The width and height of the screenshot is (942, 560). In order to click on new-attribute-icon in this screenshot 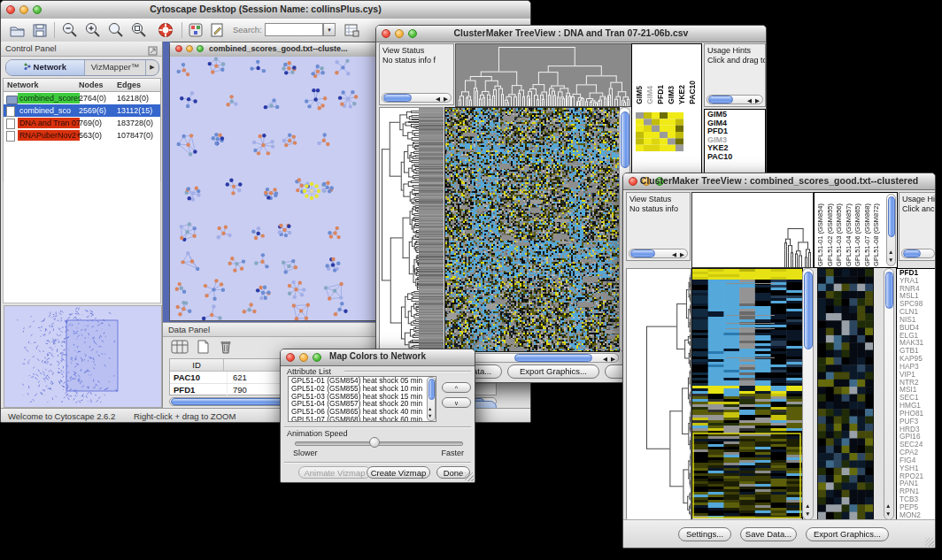, I will do `click(203, 349)`.